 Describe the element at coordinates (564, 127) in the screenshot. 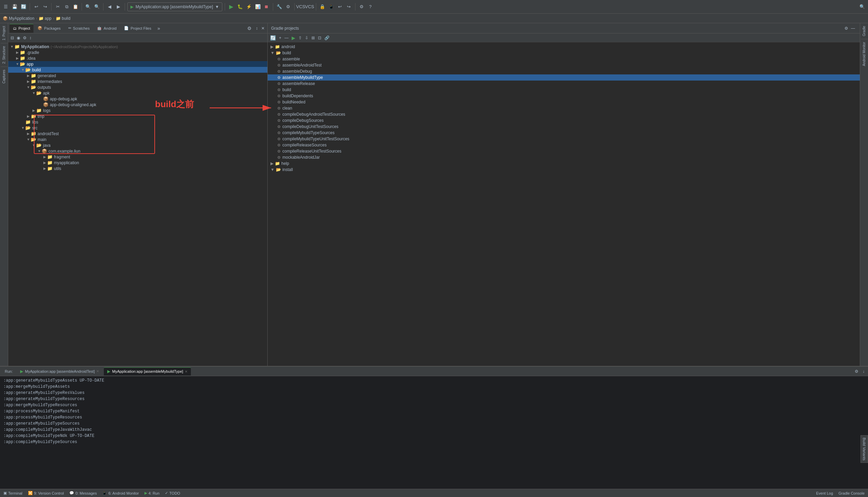

I see `gradle-compileDebugUnitTestSources: ⚙ compileDebugUnitTestSources` at that location.